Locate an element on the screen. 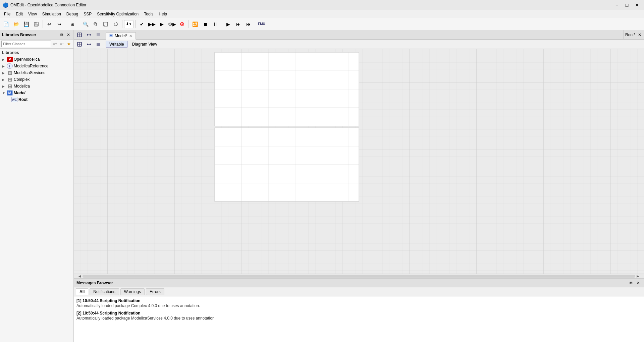 Image resolution: width=644 pixels, height=342 pixels. save-all-button is located at coordinates (36, 24).